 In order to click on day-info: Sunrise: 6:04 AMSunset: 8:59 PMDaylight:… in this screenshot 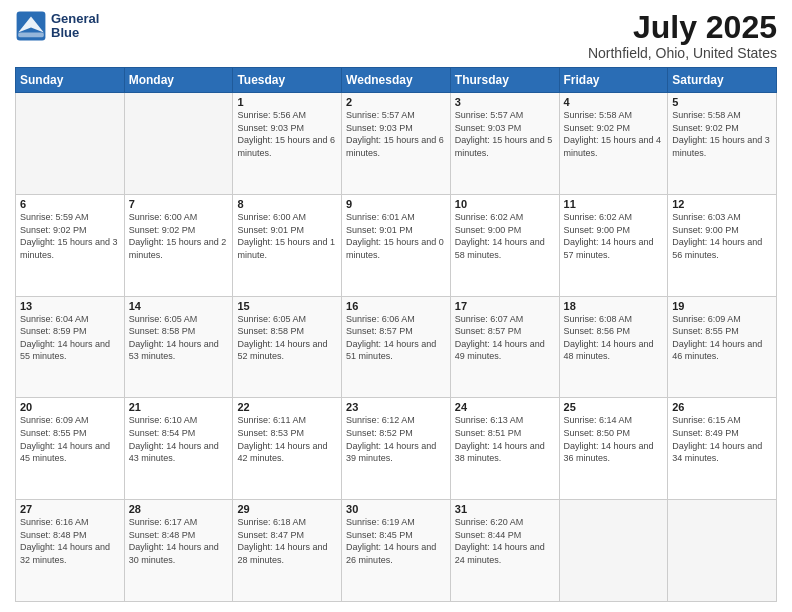, I will do `click(70, 338)`.